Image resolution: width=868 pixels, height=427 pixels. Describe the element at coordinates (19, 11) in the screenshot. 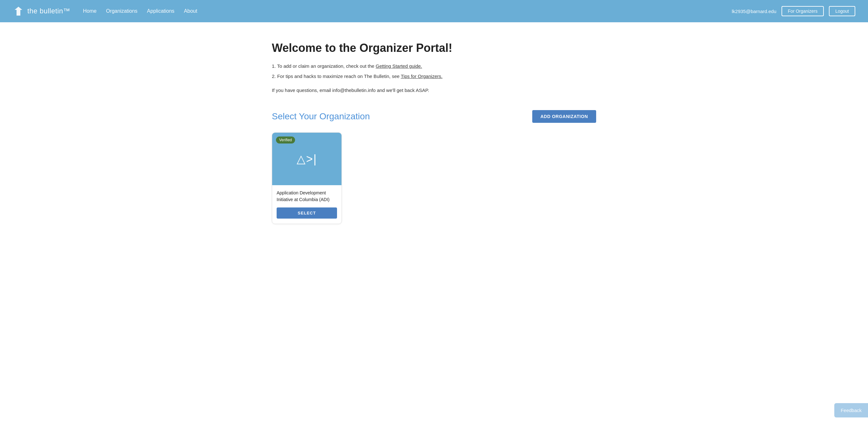

I see `bulletin-logo-icon` at that location.